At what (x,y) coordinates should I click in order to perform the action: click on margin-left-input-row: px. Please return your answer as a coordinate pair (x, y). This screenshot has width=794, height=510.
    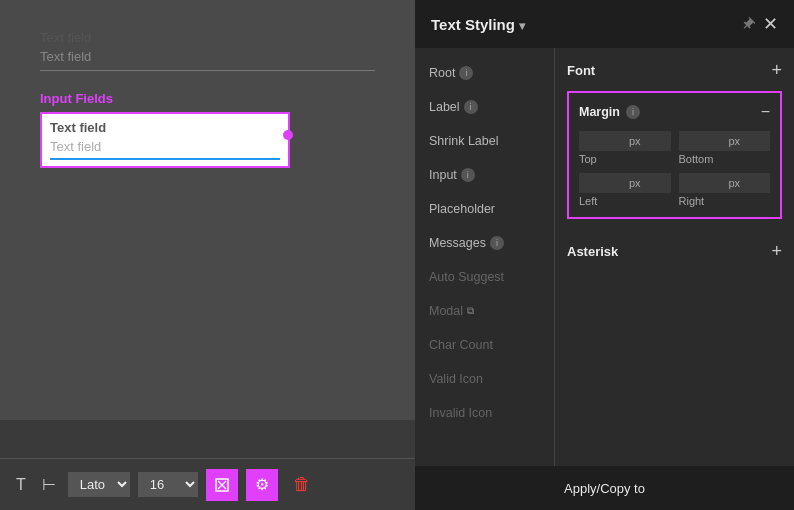
    Looking at the image, I should click on (625, 183).